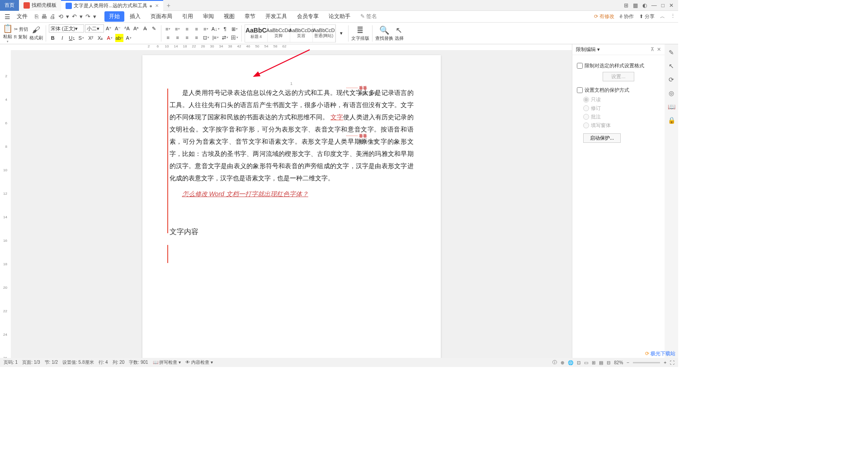 This screenshot has height=470, width=868. I want to click on font-size-select: 小二 ▾, so click(94, 28).